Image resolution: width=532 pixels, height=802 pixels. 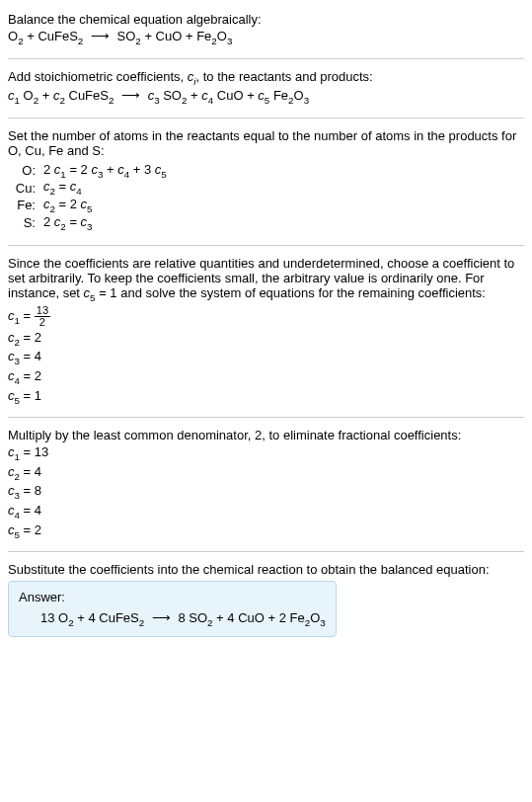 I want to click on answer-intro: Substitute the coefficients into the che…, so click(x=266, y=569).